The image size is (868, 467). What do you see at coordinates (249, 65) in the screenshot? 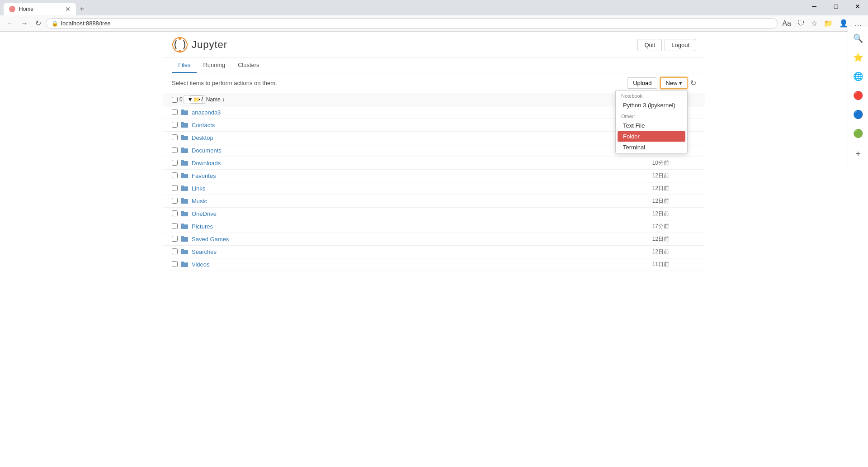
I see `tab-clusters: Clusters` at bounding box center [249, 65].